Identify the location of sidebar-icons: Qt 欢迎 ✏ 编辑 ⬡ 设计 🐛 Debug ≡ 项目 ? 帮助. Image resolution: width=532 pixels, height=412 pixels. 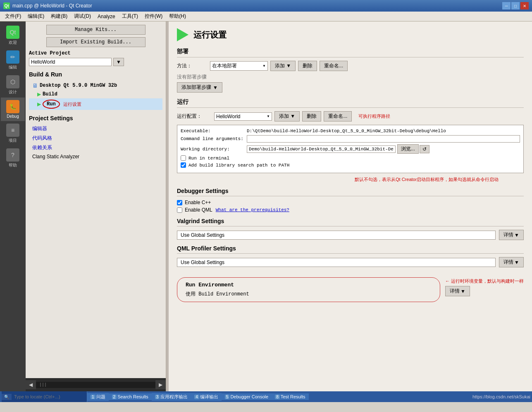
(13, 207).